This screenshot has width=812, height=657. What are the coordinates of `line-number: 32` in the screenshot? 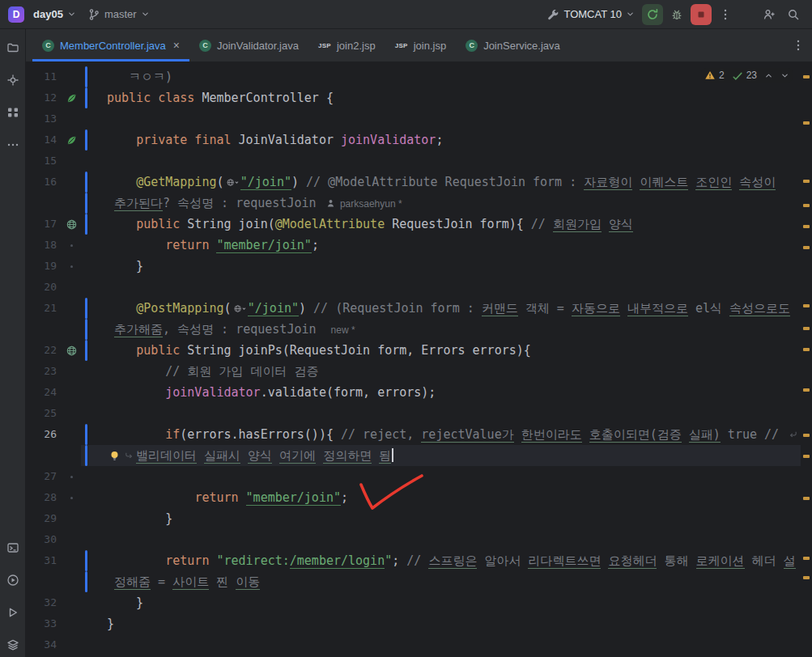 It's located at (44, 603).